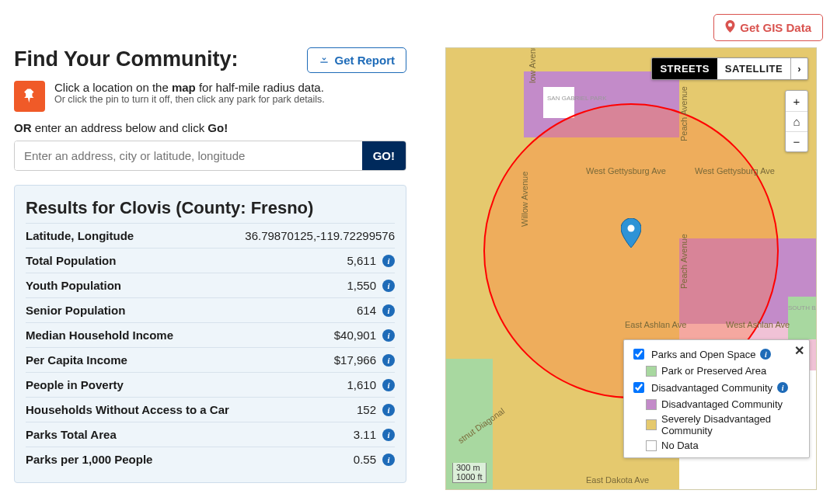 This screenshot has width=837, height=504. Describe the element at coordinates (367, 311) in the screenshot. I see `results-row-value: 614` at that location.